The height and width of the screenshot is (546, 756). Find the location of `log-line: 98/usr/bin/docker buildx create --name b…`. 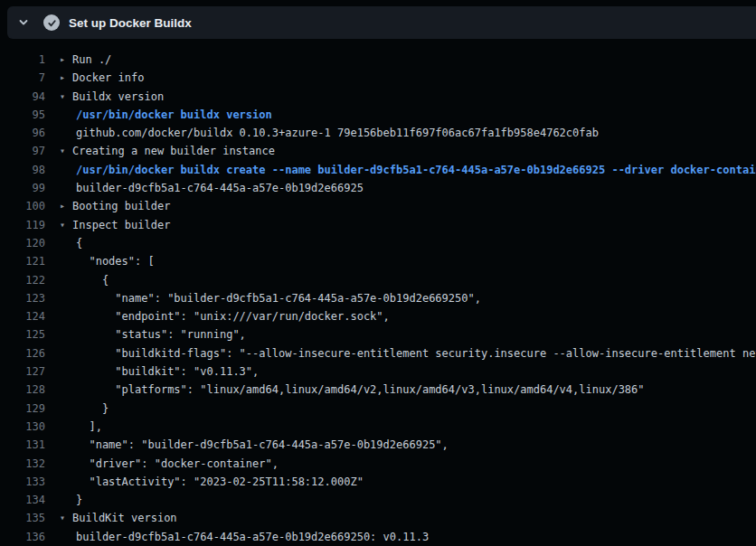

log-line: 98/usr/bin/docker buildx create --name b… is located at coordinates (378, 170).